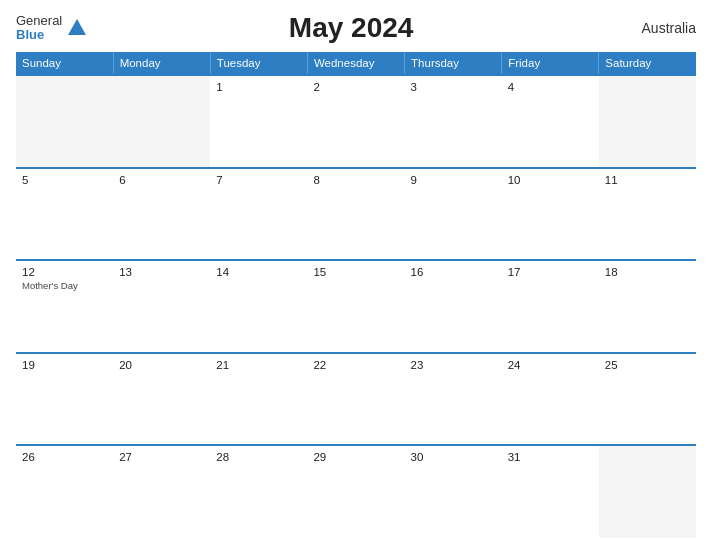 Image resolution: width=712 pixels, height=550 pixels. I want to click on header-monday: Monday, so click(162, 64).